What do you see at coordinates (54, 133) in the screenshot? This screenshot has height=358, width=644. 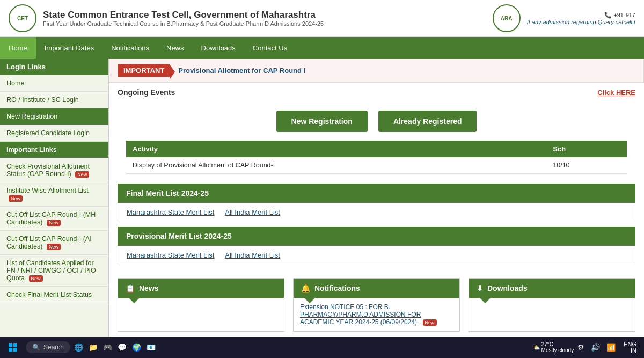 I see `sidebar-item-candidate-login: Registered Candidate Login` at bounding box center [54, 133].